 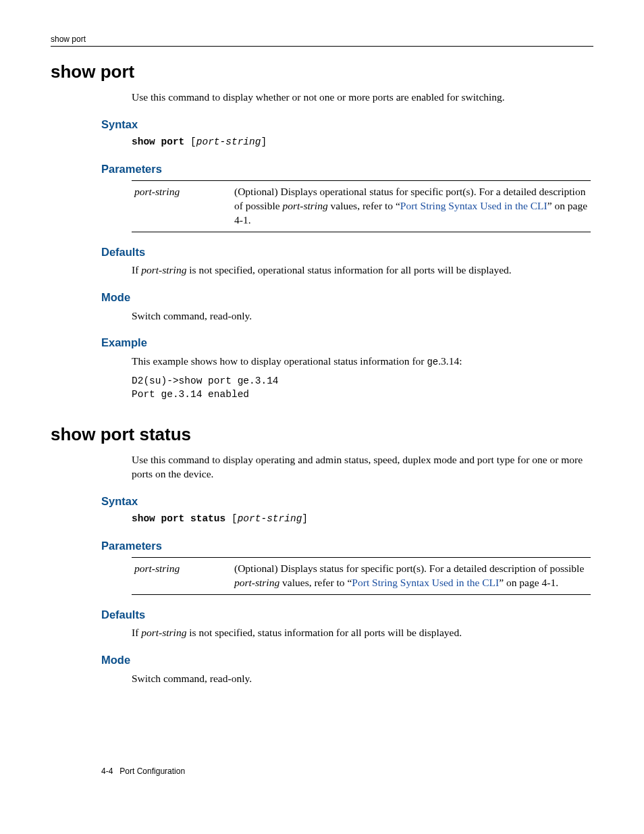 I want to click on syntax-line: show port status [port-string], so click(x=363, y=519).